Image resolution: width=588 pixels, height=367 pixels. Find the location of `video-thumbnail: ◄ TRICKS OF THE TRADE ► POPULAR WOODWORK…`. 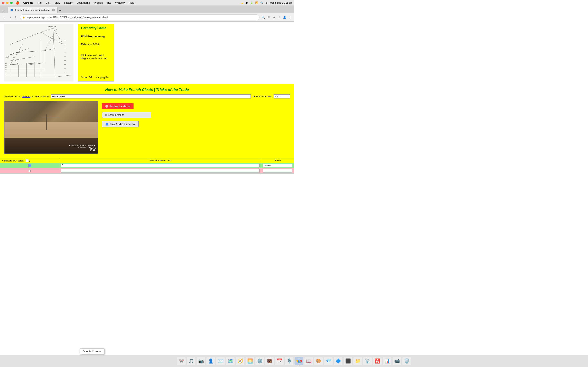

video-thumbnail: ◄ TRICKS OF THE TRADE ► POPULAR WOODWORK… is located at coordinates (51, 127).